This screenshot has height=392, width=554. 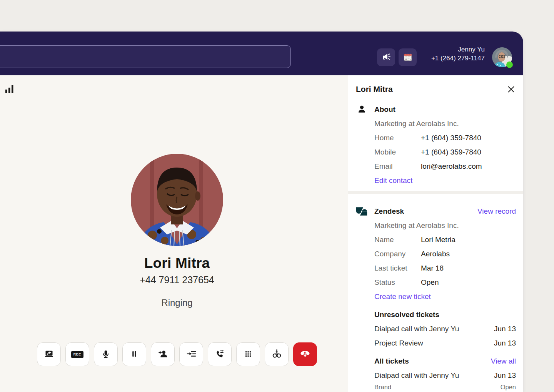 I want to click on zendesk-row-status: Status Open, so click(x=445, y=282).